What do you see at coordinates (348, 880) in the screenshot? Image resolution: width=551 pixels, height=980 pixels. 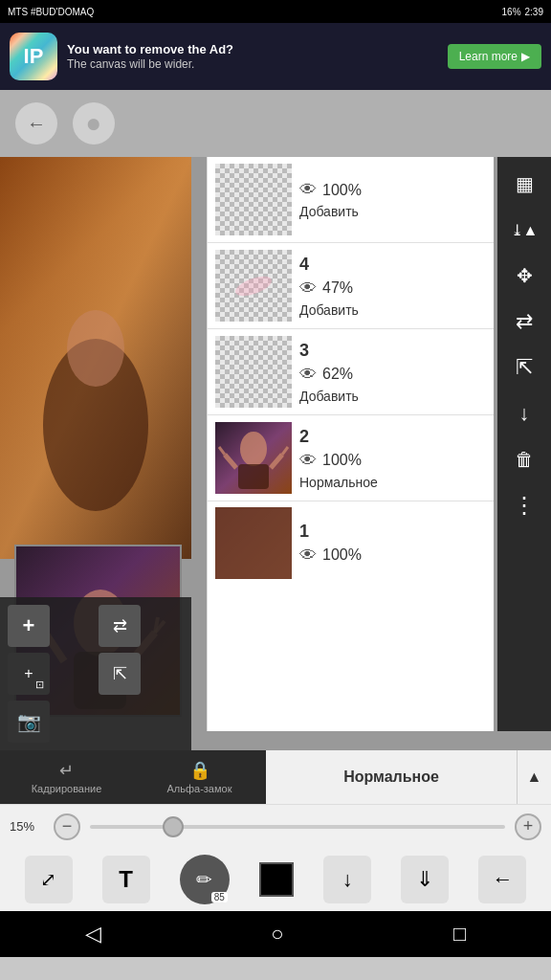 I see `arrow-down-icon: ↓` at bounding box center [348, 880].